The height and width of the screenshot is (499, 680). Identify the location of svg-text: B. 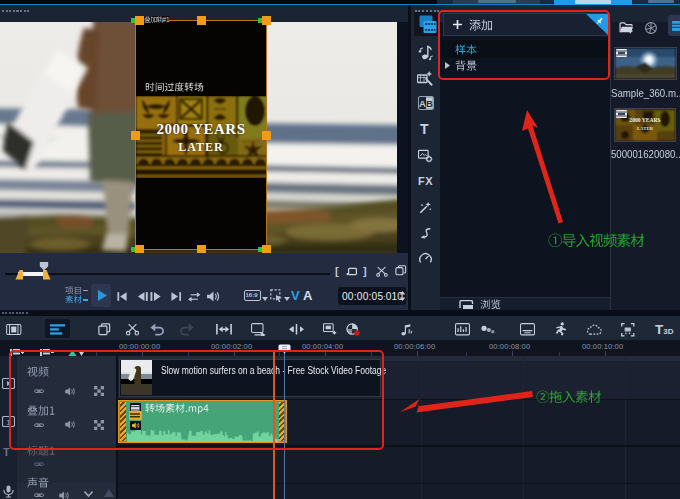
(428, 102).